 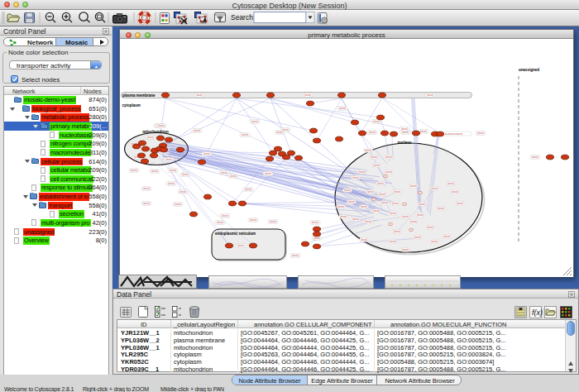 I want to click on svg-text: cytoplasm, so click(x=132, y=106).